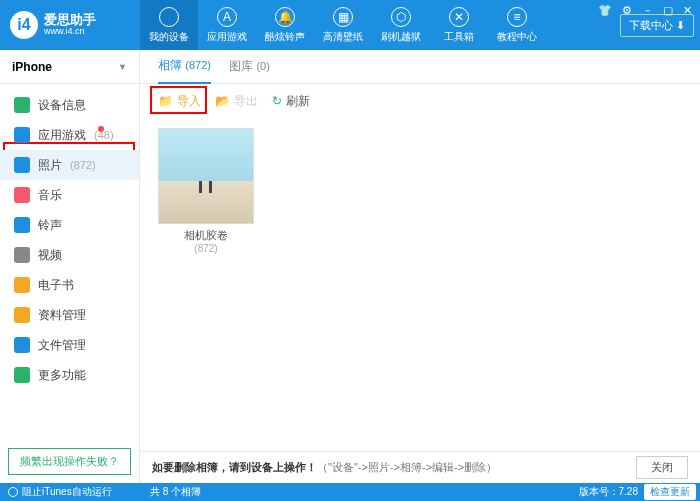 The height and width of the screenshot is (501, 700). Describe the element at coordinates (122, 67) in the screenshot. I see `chevron-down-icon: ▼` at that location.